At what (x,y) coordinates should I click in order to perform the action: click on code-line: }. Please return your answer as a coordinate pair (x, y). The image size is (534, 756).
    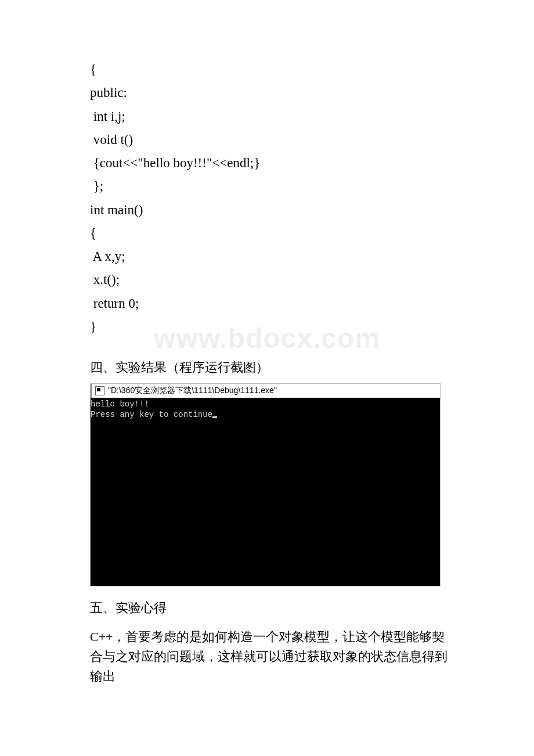
    Looking at the image, I should click on (272, 327).